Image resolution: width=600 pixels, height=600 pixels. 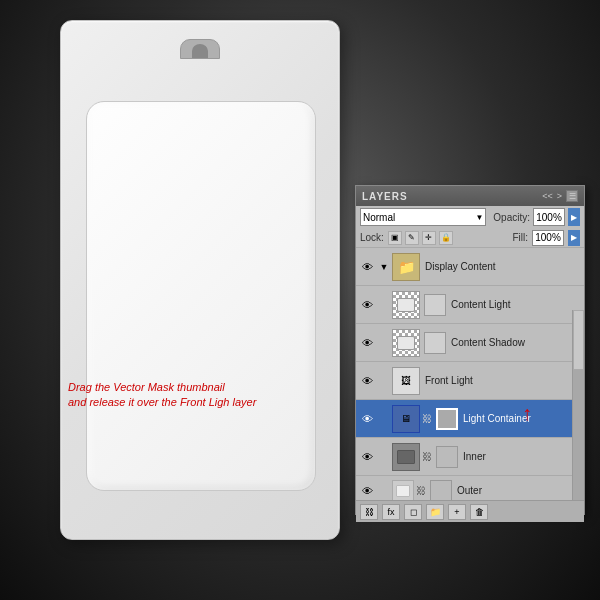 What do you see at coordinates (521, 418) in the screenshot?
I see `layer-name-light-container: Light Container` at bounding box center [521, 418].